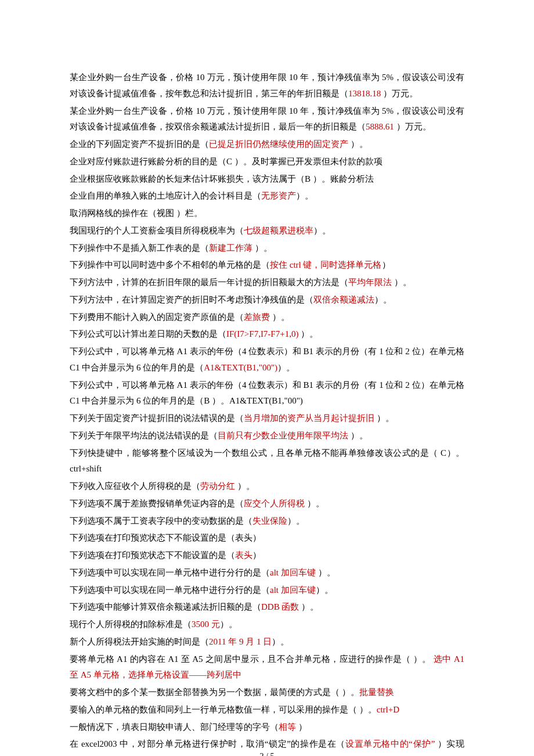 The image size is (534, 756). I want to click on answer-text: 平均年限法, so click(371, 282).